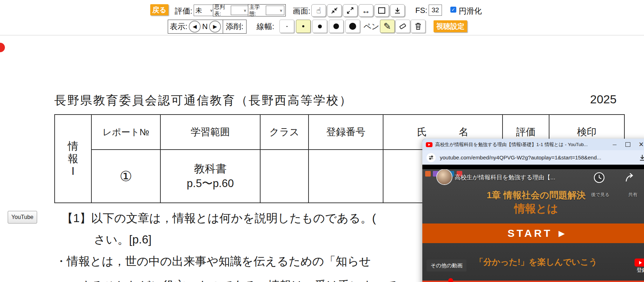 The width and height of the screenshot is (644, 282). I want to click on compress-icon, so click(334, 11).